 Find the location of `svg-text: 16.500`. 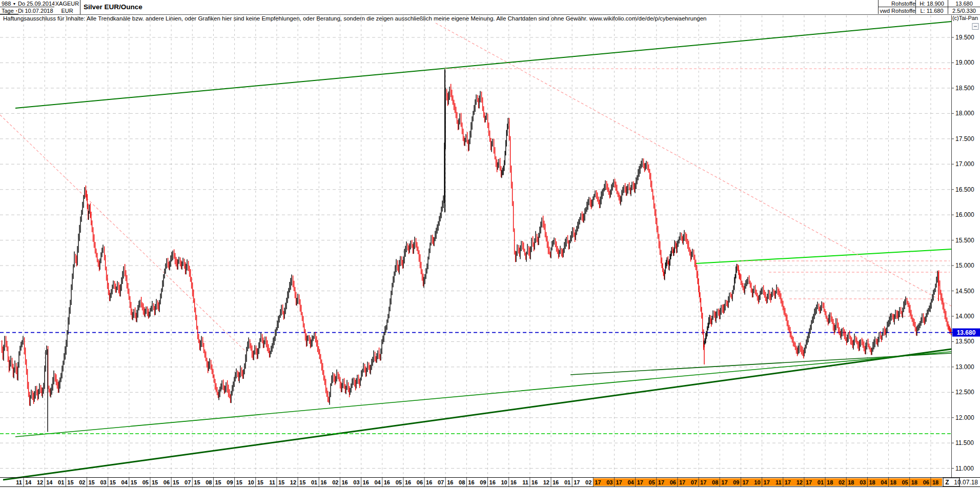

svg-text: 16.500 is located at coordinates (965, 190).